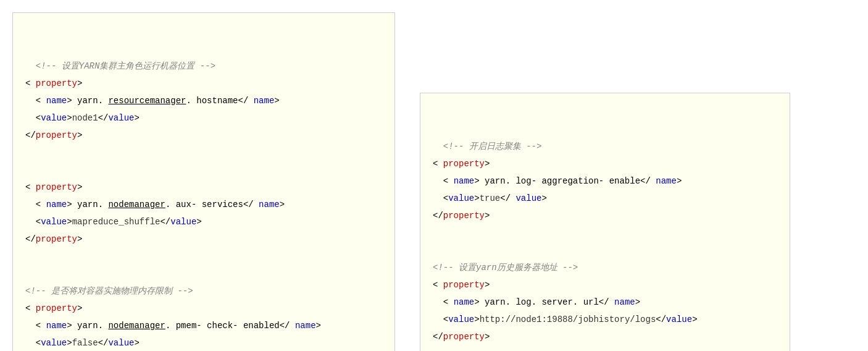 Image resolution: width=868 pixels, height=351 pixels. I want to click on line: < name> yarn. resourcemanager. hostname<…, so click(152, 101).